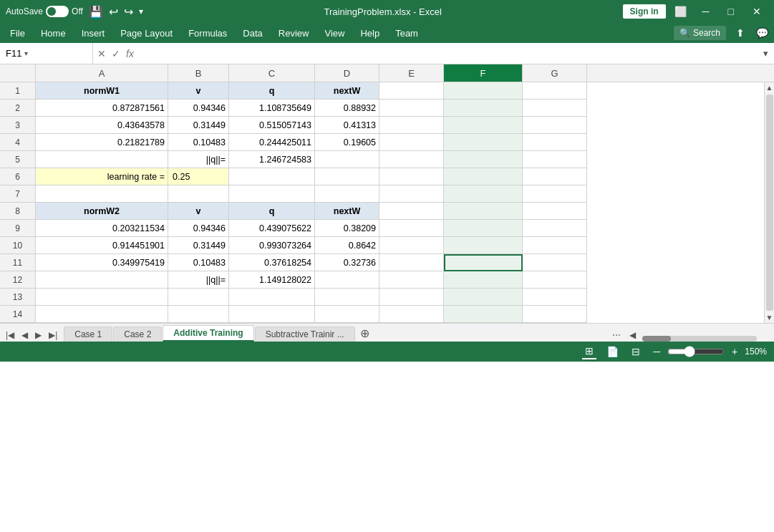 This screenshot has width=774, height=532. I want to click on cell-d12, so click(347, 280).